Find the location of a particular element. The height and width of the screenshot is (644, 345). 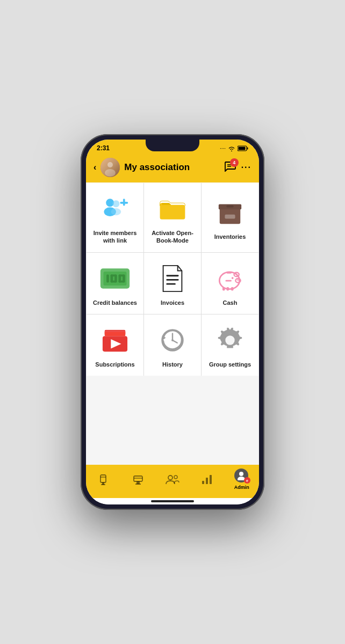

history-icon is located at coordinates (172, 340).